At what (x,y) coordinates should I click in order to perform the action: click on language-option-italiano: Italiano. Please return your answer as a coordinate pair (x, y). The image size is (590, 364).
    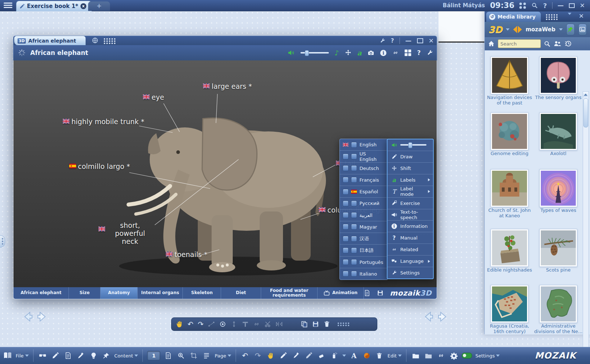
    Looking at the image, I should click on (363, 274).